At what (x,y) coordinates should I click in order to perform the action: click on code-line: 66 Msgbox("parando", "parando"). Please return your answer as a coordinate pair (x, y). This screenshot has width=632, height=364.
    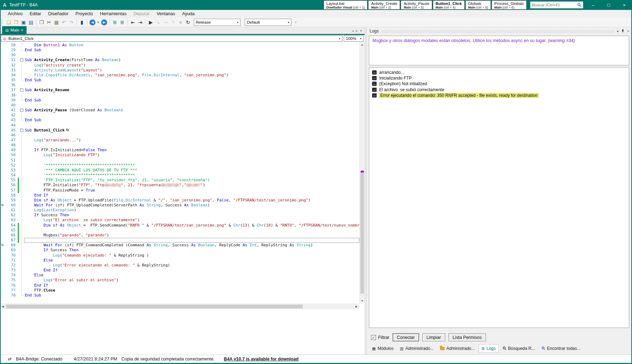
    Looking at the image, I should click on (180, 235).